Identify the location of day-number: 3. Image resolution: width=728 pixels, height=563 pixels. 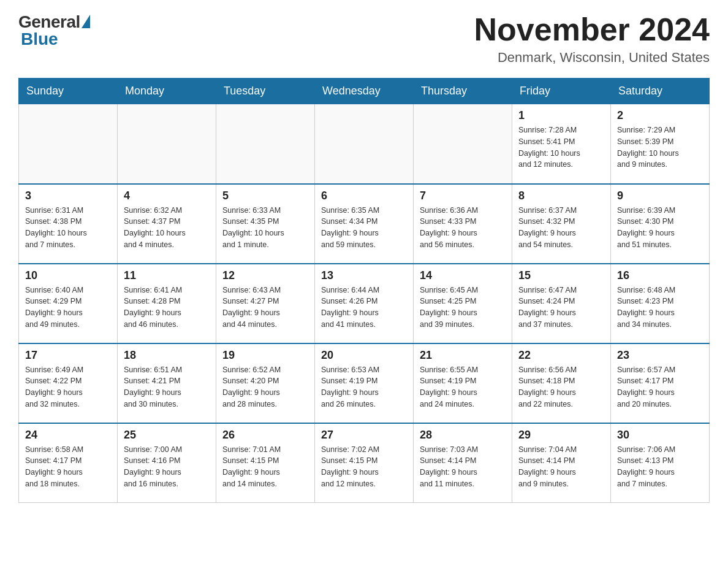
(68, 196).